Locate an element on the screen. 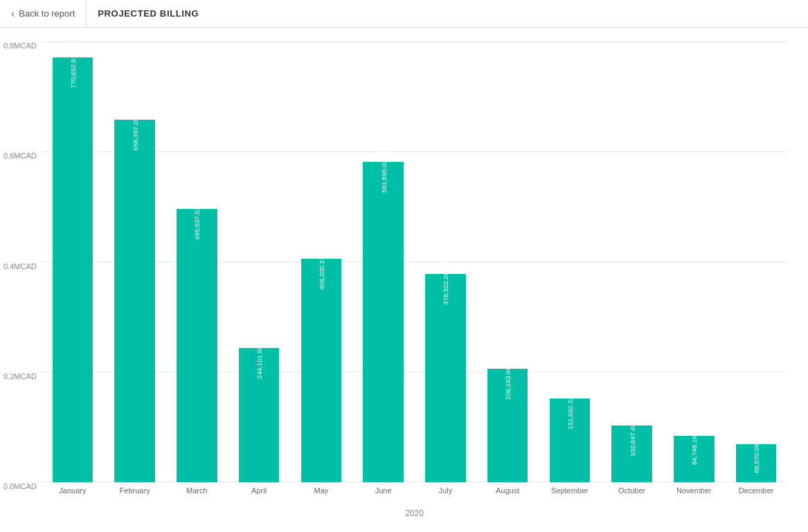  y-axis-label: 0.2MCAD is located at coordinates (20, 376).